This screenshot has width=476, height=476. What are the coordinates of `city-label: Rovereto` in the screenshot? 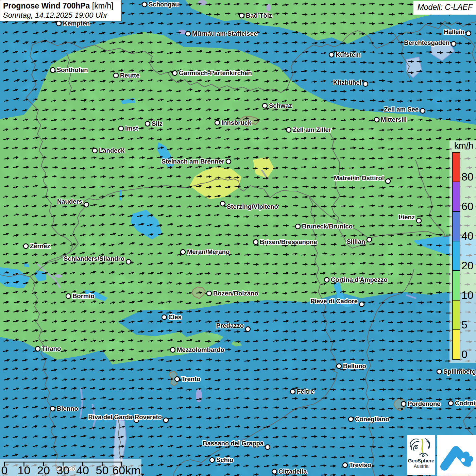 It's located at (148, 417).